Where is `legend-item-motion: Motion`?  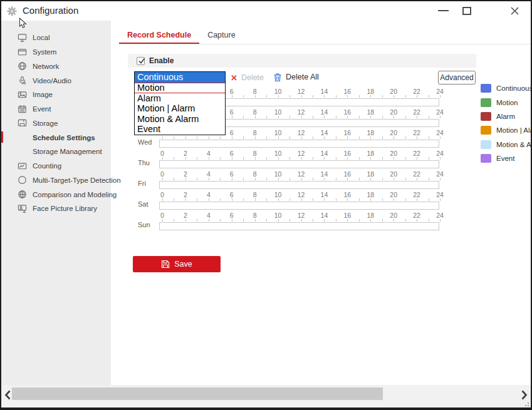
legend-item-motion: Motion is located at coordinates (506, 102).